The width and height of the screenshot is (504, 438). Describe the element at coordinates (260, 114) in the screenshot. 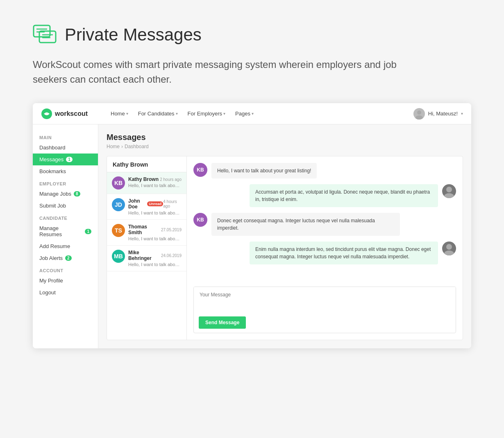

I see `nav-links: Home ▾ For Candidates ▾ For Employers ▾ …` at that location.